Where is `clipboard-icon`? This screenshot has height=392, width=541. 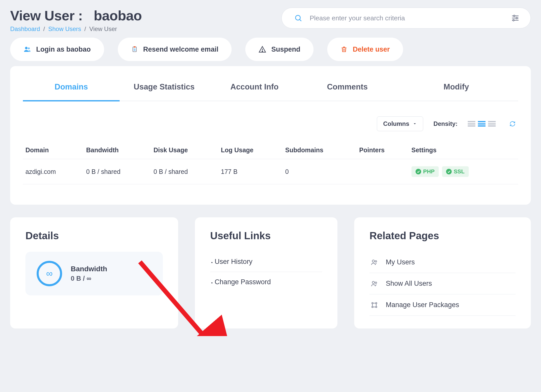 clipboard-icon is located at coordinates (135, 49).